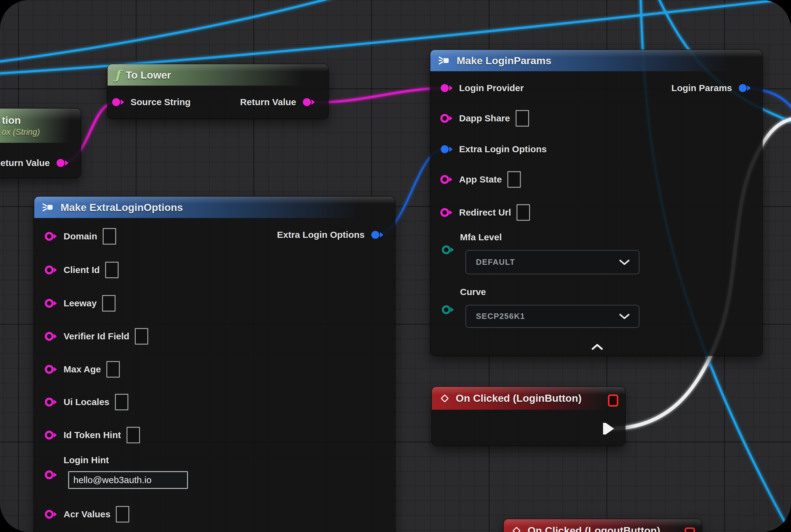 This screenshot has height=532, width=791. I want to click on pin-label: Acr Values, so click(87, 514).